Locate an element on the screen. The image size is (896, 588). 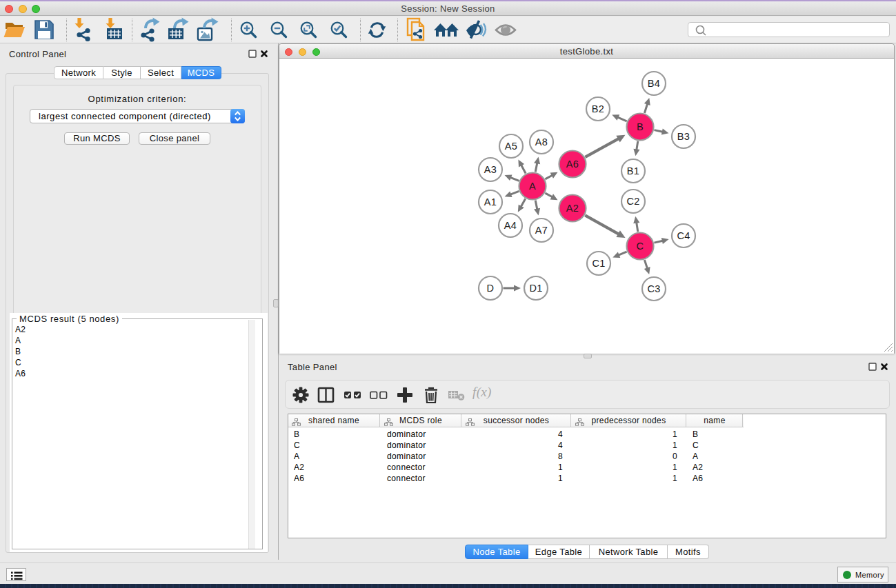
svg-text: A5 is located at coordinates (511, 146).